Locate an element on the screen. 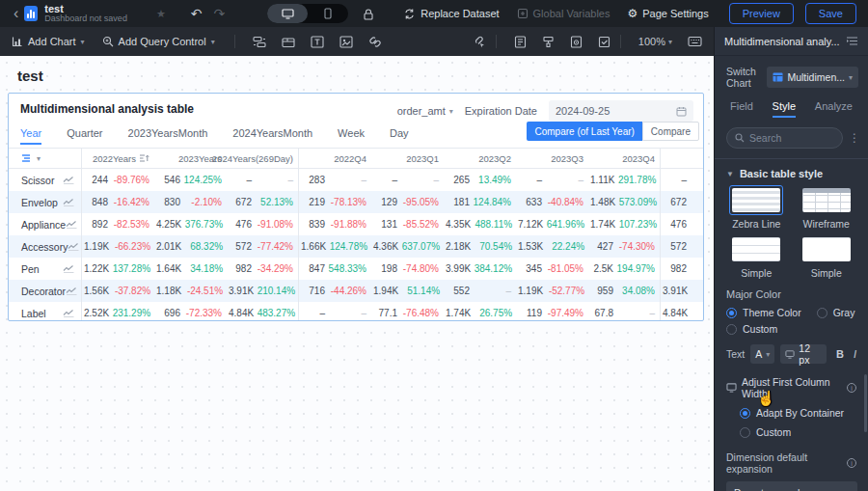 This screenshot has height=491, width=868. widget-tab-week: Week is located at coordinates (351, 136).